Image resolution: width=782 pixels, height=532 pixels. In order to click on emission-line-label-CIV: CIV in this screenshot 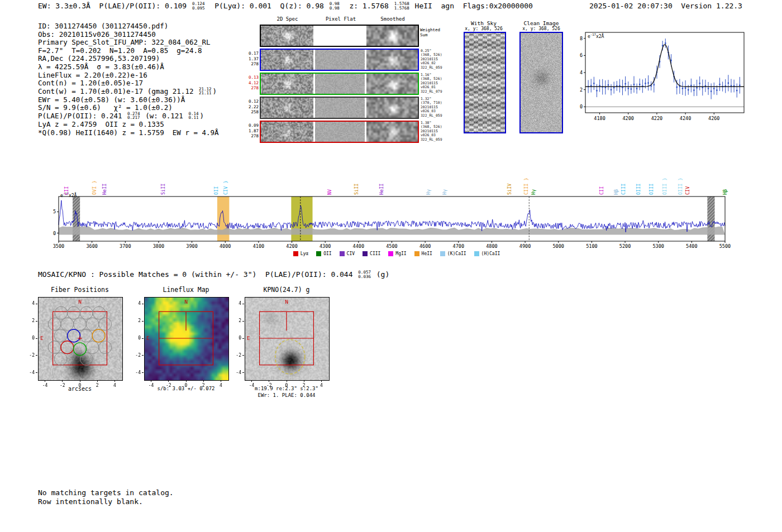, I will do `click(688, 191)`.